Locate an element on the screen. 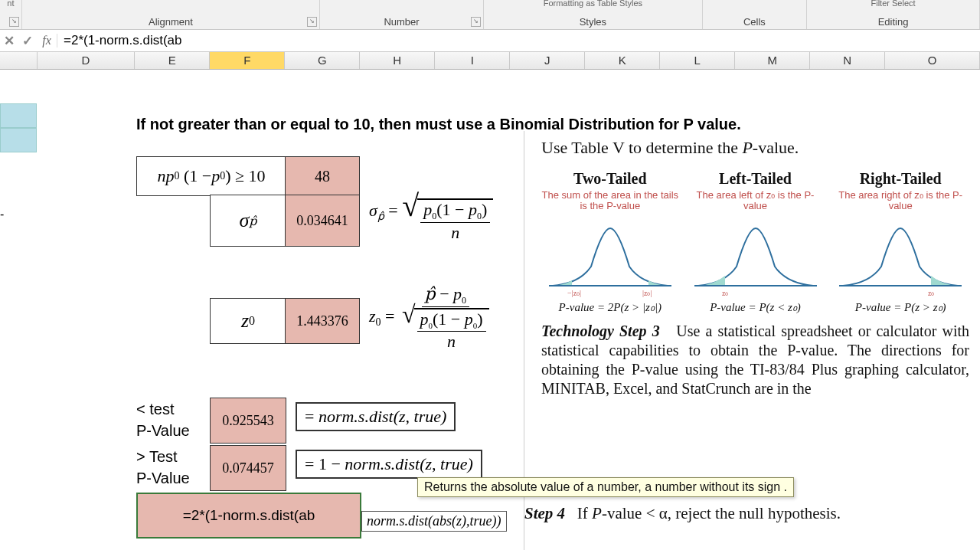 This screenshot has width=980, height=550. bell-two-tailed: −|z₀| |z₀| is located at coordinates (610, 255).